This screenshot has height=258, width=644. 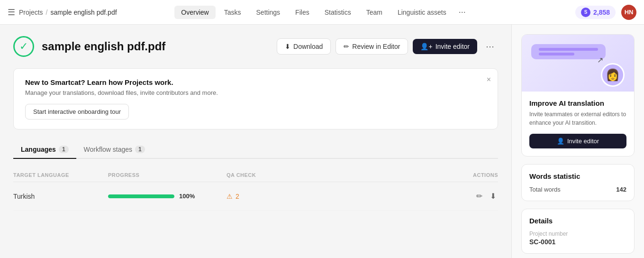 What do you see at coordinates (376, 46) in the screenshot?
I see `review-label: Review in Editor` at bounding box center [376, 46].